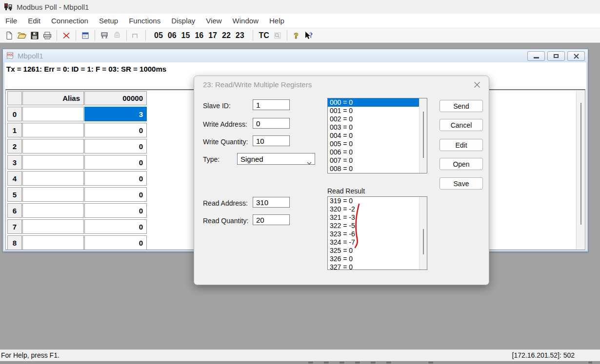  What do you see at coordinates (341, 84) in the screenshot?
I see `dialog-title-bar: 23: Read/Write Multiple Registers` at bounding box center [341, 84].